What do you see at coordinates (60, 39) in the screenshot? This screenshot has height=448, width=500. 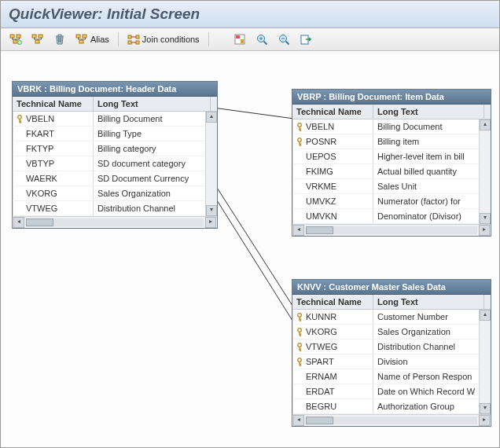 I see `trash-icon` at bounding box center [60, 39].